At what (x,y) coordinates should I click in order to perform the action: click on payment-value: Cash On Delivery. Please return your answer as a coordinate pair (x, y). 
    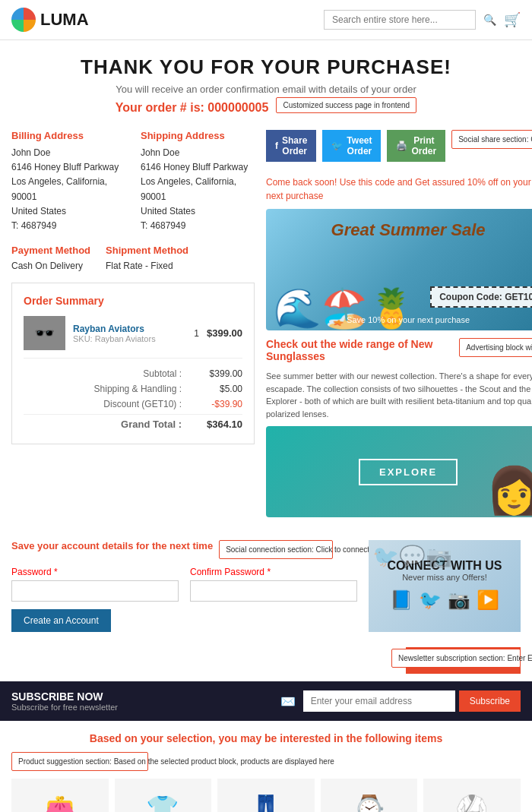
    Looking at the image, I should click on (51, 266).